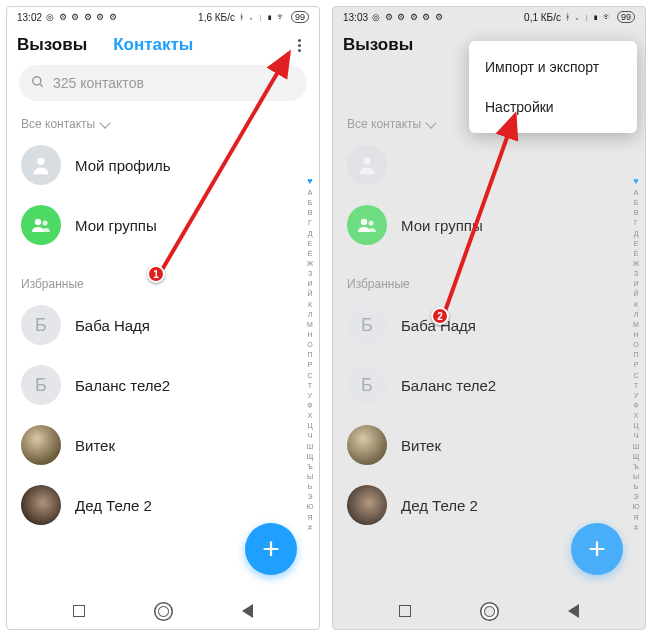 The height and width of the screenshot is (636, 656). I want to click on status-time: 13:02, so click(30, 18).